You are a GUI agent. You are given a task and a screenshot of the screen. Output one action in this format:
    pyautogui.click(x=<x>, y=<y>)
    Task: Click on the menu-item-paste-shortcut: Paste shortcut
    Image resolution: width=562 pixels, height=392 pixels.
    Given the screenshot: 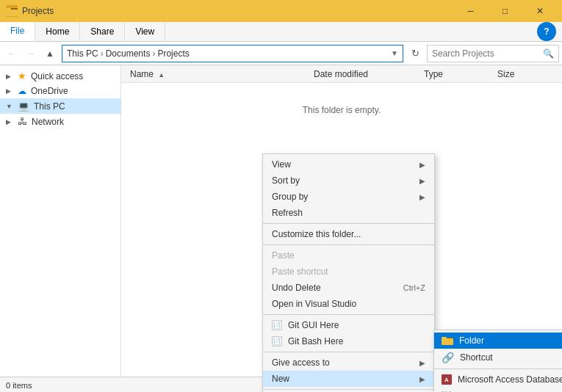 What is the action you would take?
    pyautogui.click(x=348, y=272)
    